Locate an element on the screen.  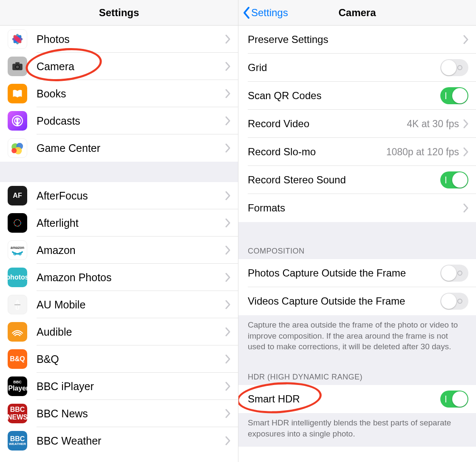
row-game-center: Game Center is located at coordinates (119, 148).